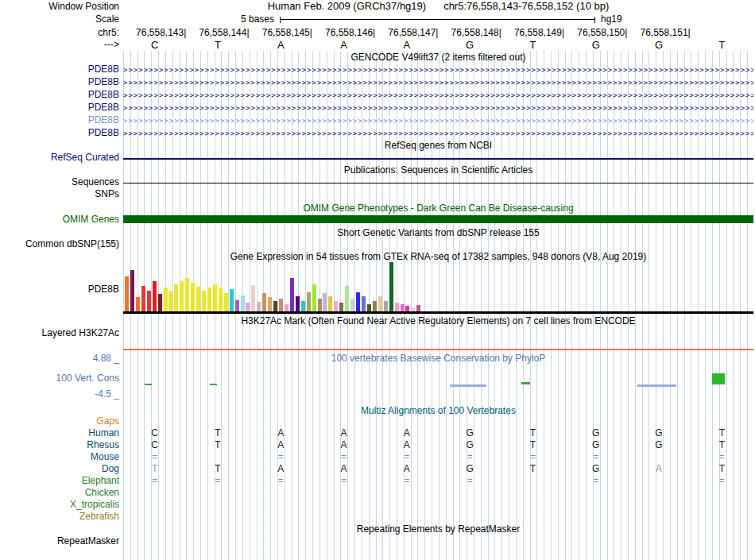 The height and width of the screenshot is (560, 755). What do you see at coordinates (60, 434) in the screenshot?
I see `species-label-human: Human` at bounding box center [60, 434].